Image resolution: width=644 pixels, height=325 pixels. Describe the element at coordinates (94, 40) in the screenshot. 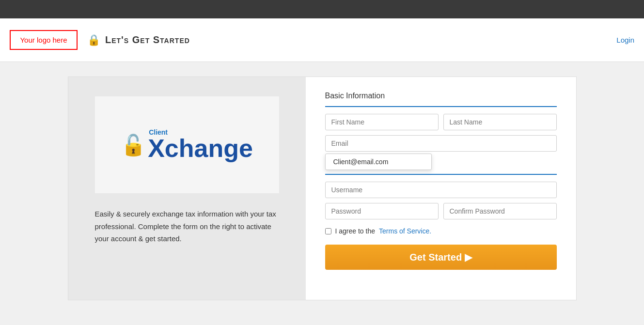

I see `lock-icon: 🔒` at that location.